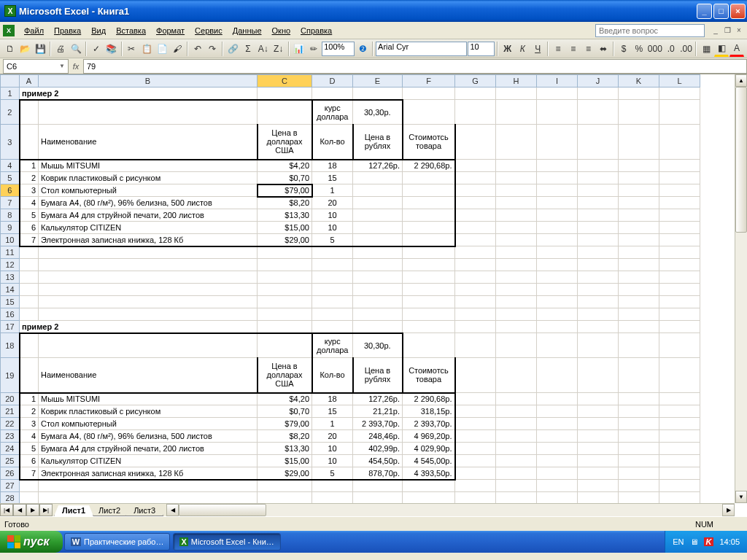 This screenshot has width=747, height=560. What do you see at coordinates (508, 49) in the screenshot?
I see `bold-icon: Ж` at bounding box center [508, 49].